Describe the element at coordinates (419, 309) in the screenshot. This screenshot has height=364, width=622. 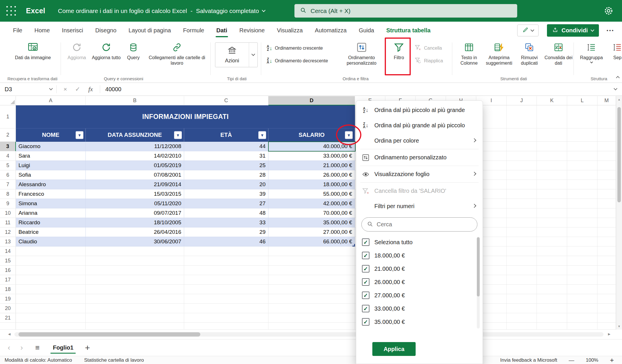
I see `filter-value-item: ✓ 33.000,00 €` at that location.